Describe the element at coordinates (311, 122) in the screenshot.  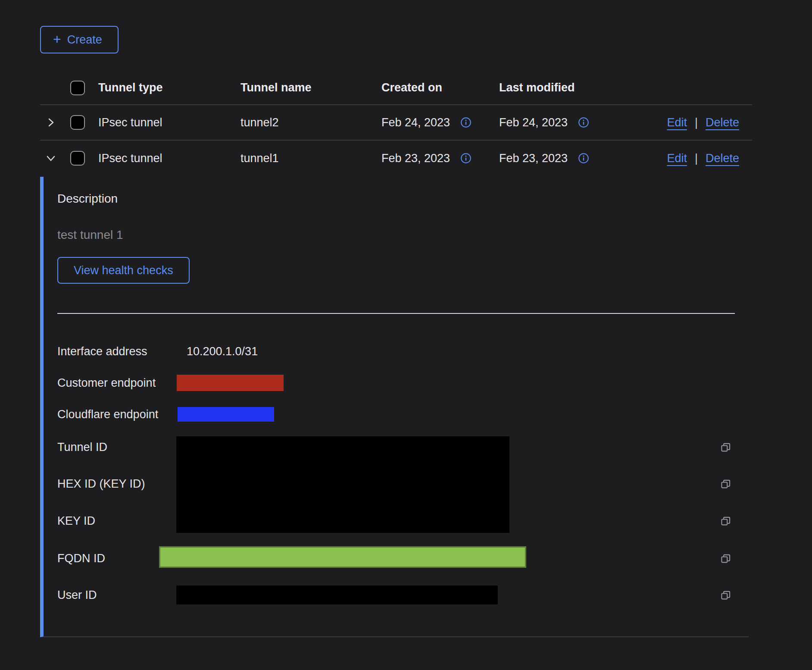
I see `tunnel-name-cell: tunnel2` at that location.